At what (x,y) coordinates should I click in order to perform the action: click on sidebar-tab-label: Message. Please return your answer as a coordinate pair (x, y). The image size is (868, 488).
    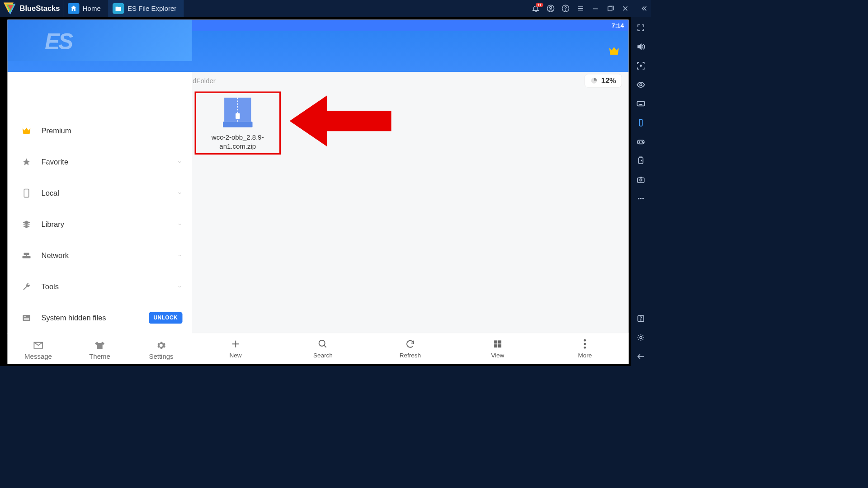
    Looking at the image, I should click on (38, 356).